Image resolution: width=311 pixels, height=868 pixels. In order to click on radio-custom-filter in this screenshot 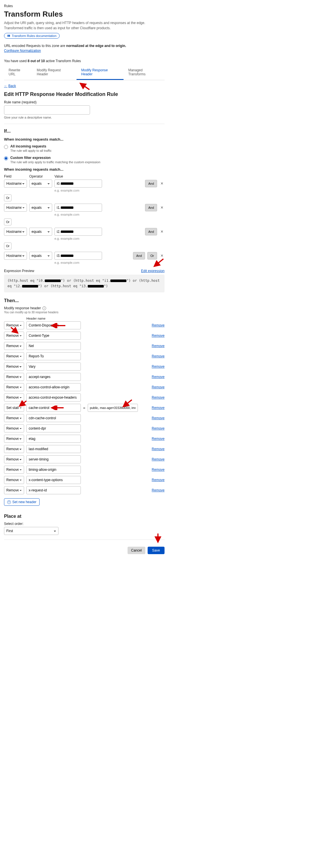, I will do `click(6, 158)`.